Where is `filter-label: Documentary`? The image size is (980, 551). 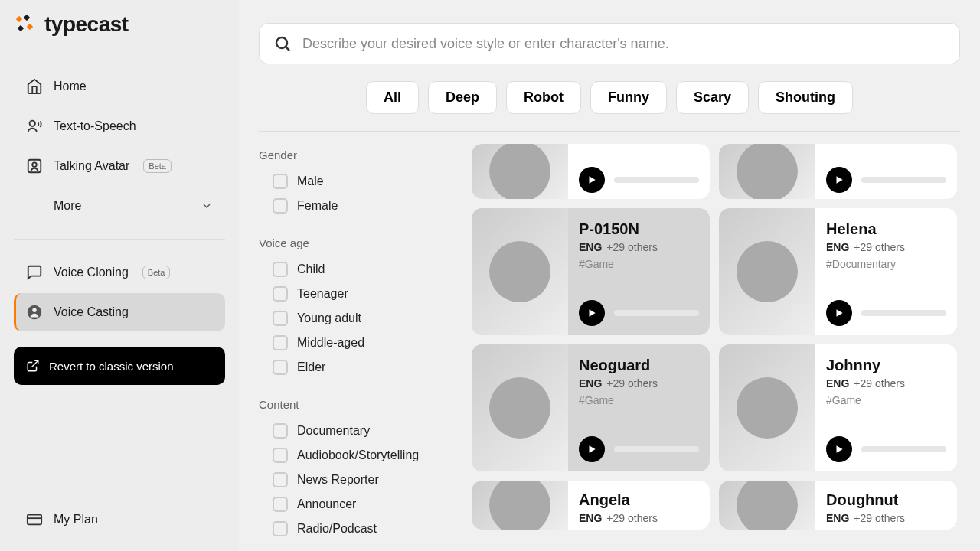 filter-label: Documentary is located at coordinates (334, 431).